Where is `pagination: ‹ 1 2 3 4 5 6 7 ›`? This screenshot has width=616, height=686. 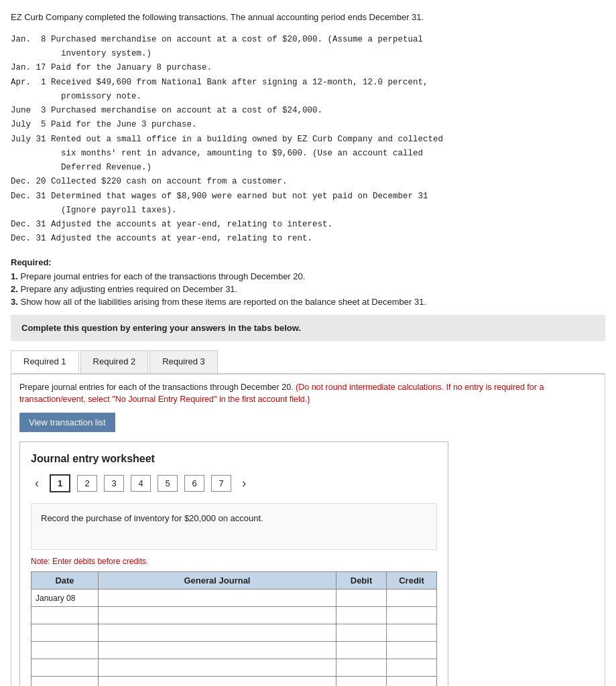
pagination: ‹ 1 2 3 4 5 6 7 › is located at coordinates (234, 484).